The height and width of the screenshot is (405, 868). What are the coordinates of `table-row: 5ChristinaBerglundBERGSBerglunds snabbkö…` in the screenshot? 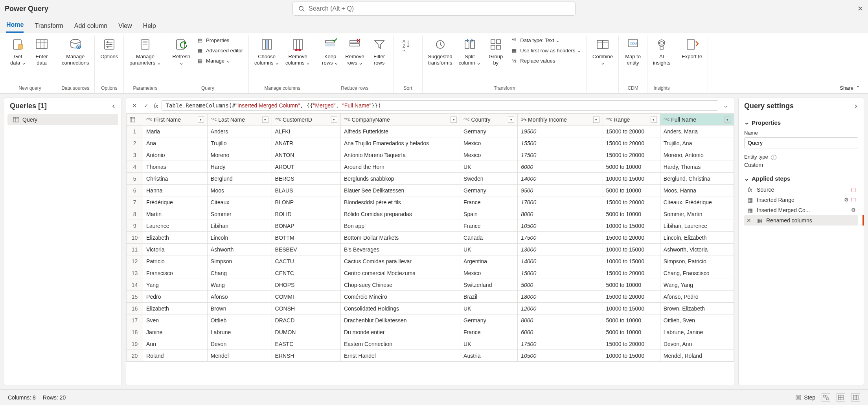 It's located at (430, 179).